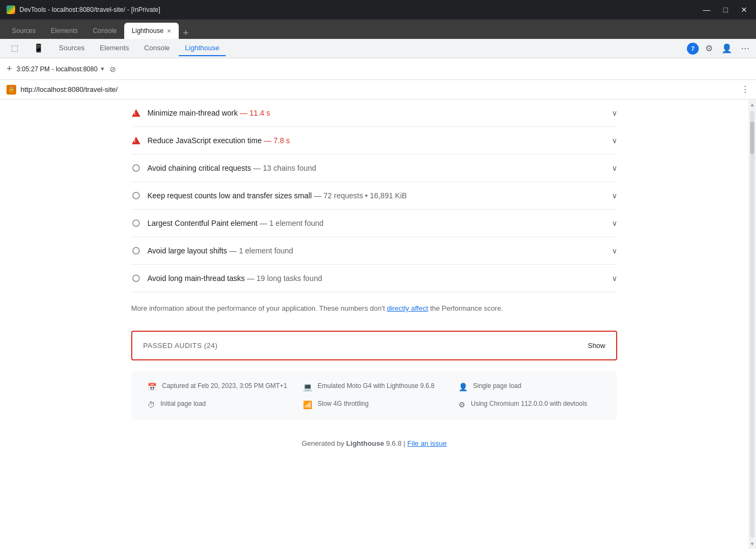  What do you see at coordinates (136, 113) in the screenshot?
I see `triangle-shape` at bounding box center [136, 113].